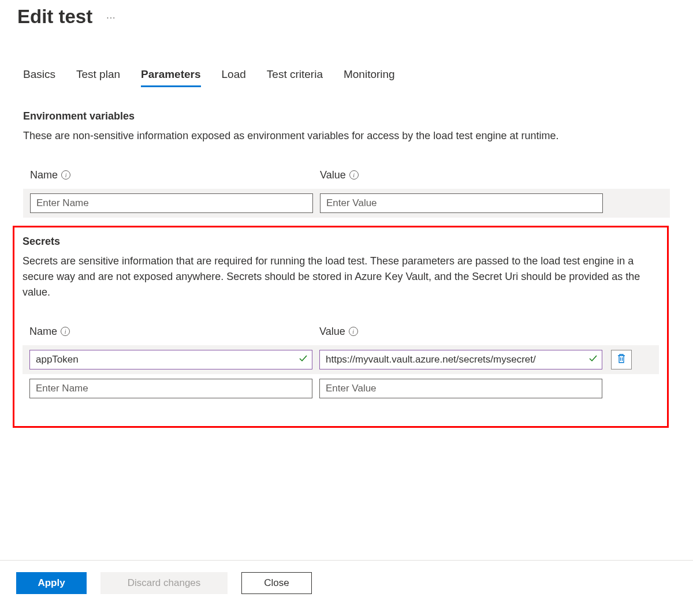 This screenshot has width=693, height=616. I want to click on trash-icon, so click(621, 360).